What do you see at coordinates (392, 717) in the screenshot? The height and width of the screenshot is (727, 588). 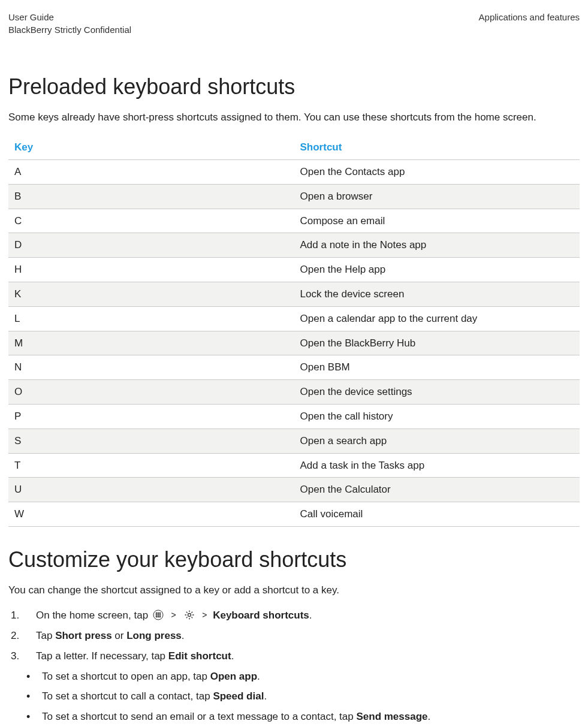 I see `bullet-bold: Send message` at bounding box center [392, 717].